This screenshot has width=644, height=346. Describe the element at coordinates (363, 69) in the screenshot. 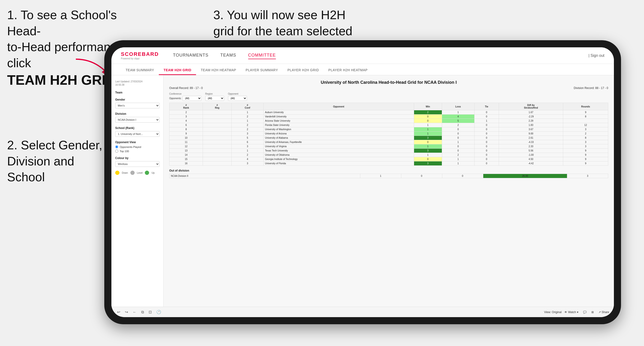

I see `sub-nav: TEAM SUMMARY TEAM H2H GRID TEAM H2H HEAT…` at that location.